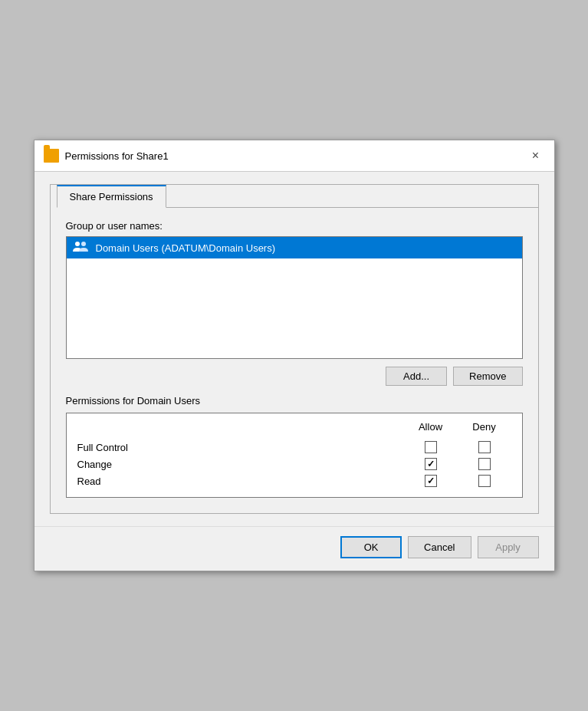  What do you see at coordinates (431, 447) in the screenshot?
I see `fullcontrol-allow-checkbox` at bounding box center [431, 447].